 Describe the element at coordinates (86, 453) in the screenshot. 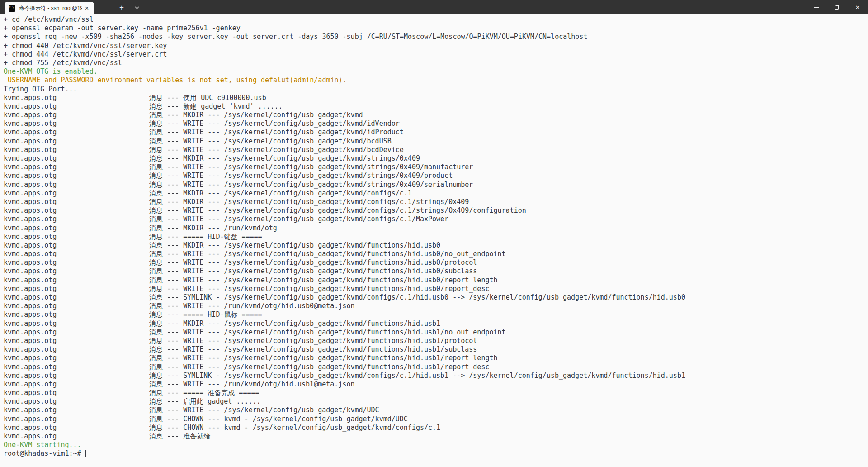

I see `text-cursor` at that location.